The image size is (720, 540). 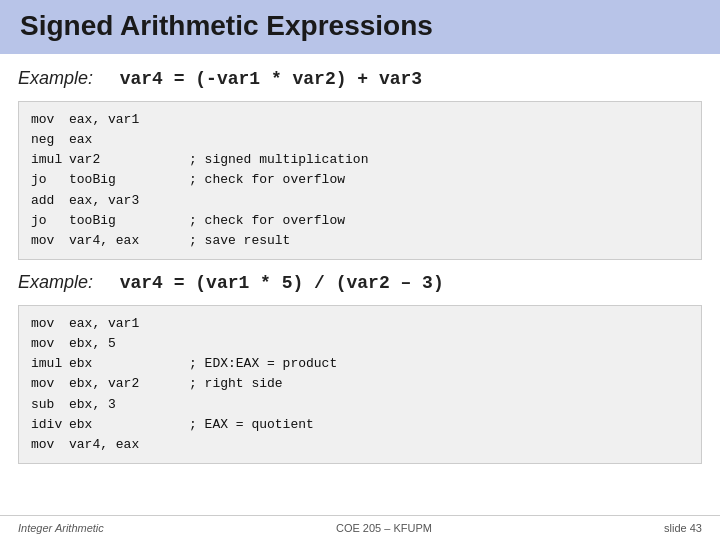 What do you see at coordinates (360, 528) in the screenshot?
I see `footer: Integer Arithmetic COE 205 – KFUPM slide…` at bounding box center [360, 528].